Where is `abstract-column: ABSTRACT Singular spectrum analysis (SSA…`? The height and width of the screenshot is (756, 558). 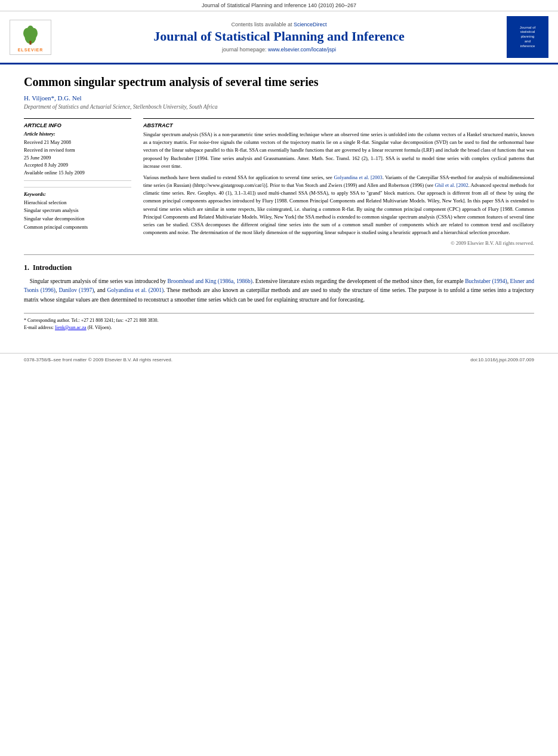 abstract-column: ABSTRACT Singular spectrum analysis (SSA… is located at coordinates (339, 182).